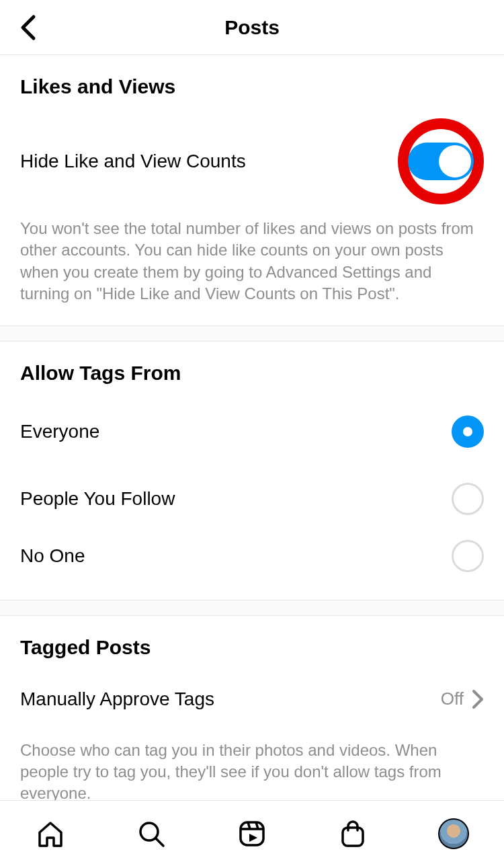 The image size is (504, 866). I want to click on allow-tags-option-label: Everyone, so click(60, 432).